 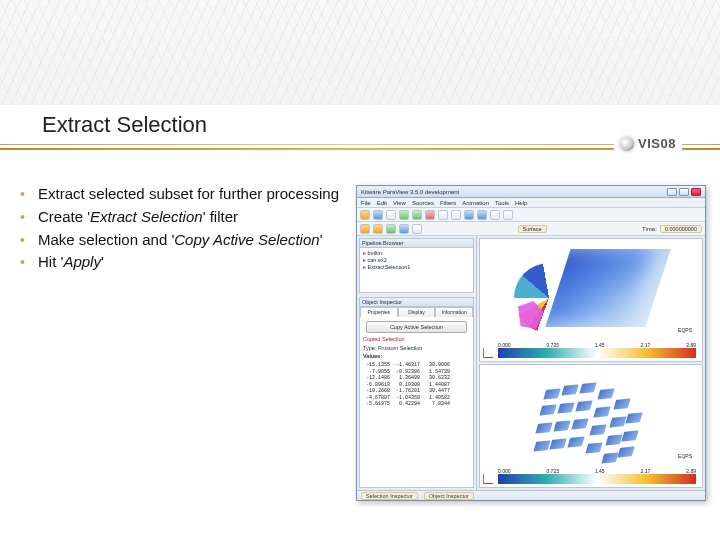 I want to click on status-object-inspector: Object Inspector, so click(x=449, y=496).